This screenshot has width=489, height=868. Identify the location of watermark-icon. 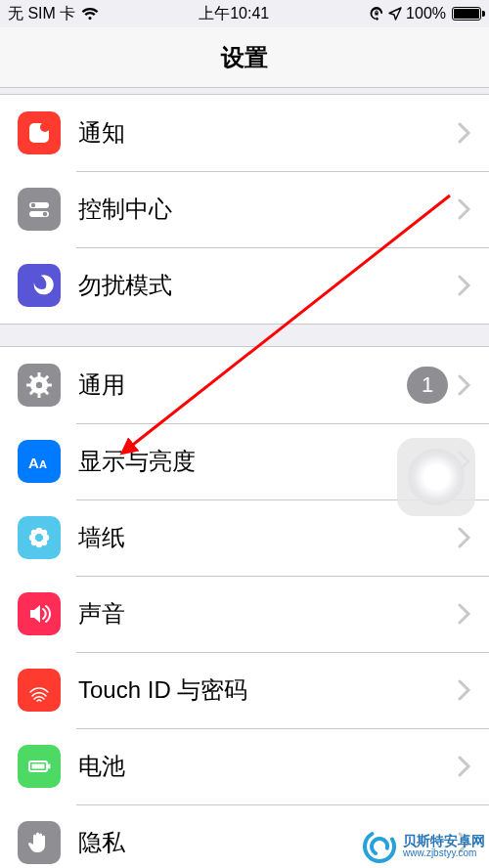
(379, 846).